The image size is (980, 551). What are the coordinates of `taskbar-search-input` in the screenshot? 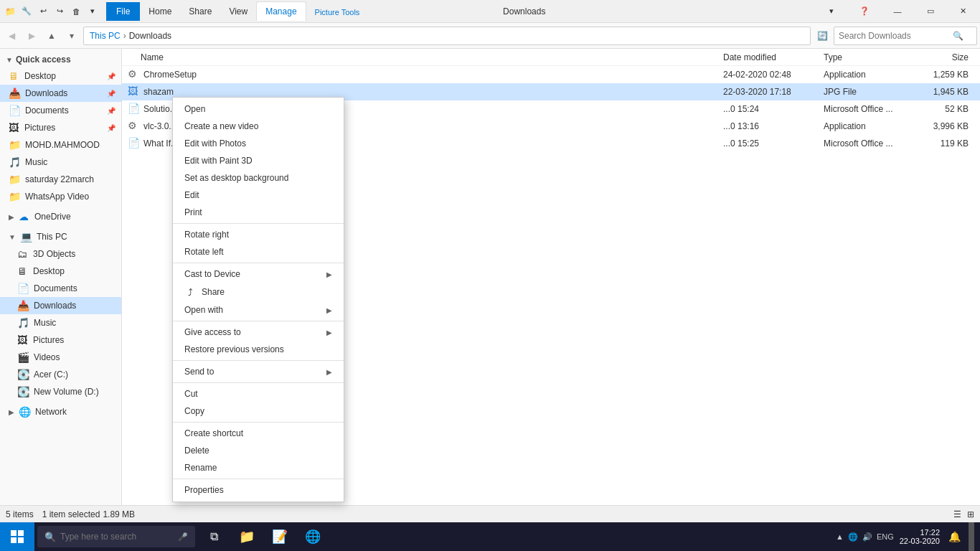 It's located at (114, 537).